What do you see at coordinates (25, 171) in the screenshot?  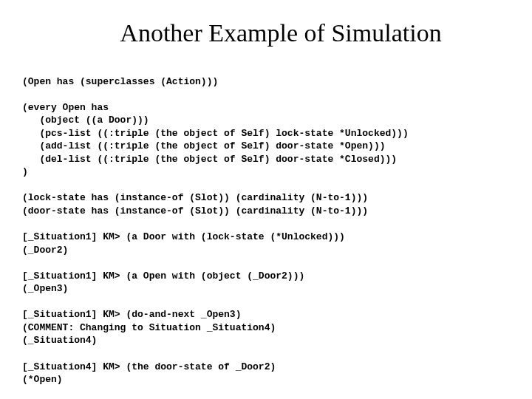 I see `code-line: )` at bounding box center [25, 171].